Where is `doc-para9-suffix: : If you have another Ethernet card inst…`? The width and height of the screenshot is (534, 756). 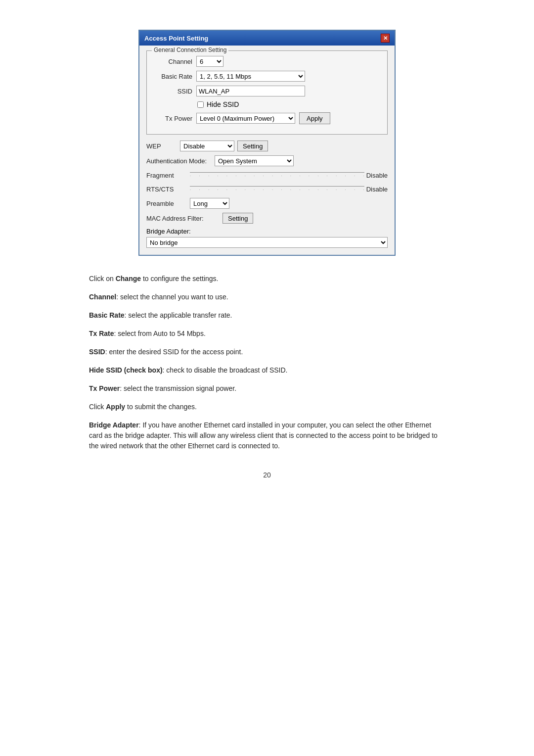
doc-para9-suffix: : If you have another Ethernet card inst… is located at coordinates (263, 435).